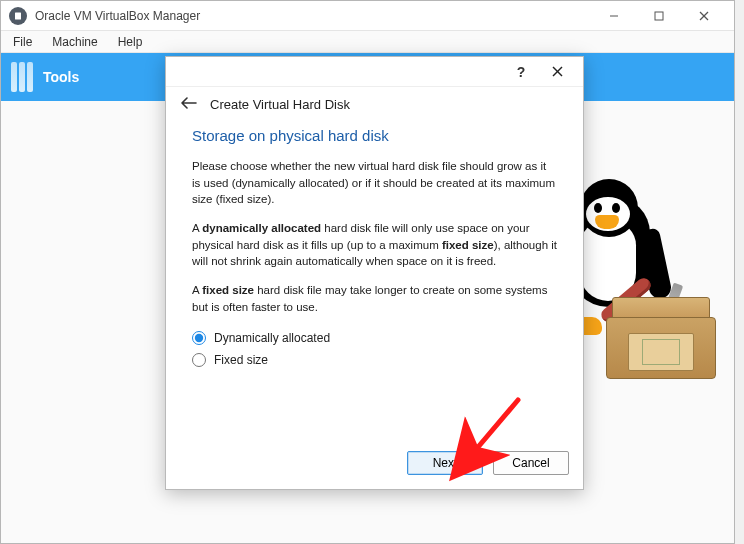 This screenshot has height=544, width=744. Describe the element at coordinates (521, 72) in the screenshot. I see `help-button: ?` at that location.